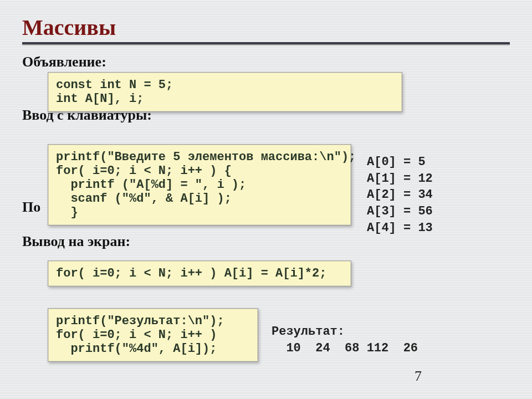 This screenshot has width=532, height=399. I want to click on code-read-input: printf("Введите 5 элементов массива:\n")…, so click(200, 185).